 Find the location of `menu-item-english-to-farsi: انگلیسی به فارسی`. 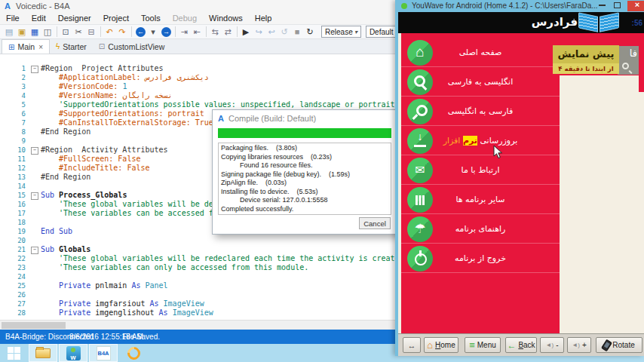

menu-item-english-to-farsi: انگلیسی به فارسی is located at coordinates (480, 81).